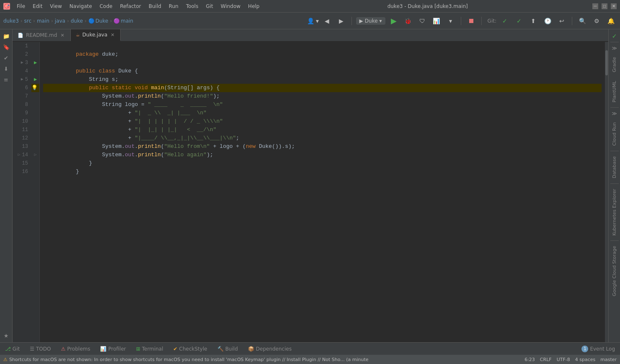  I want to click on menu-run: Run, so click(173, 6).